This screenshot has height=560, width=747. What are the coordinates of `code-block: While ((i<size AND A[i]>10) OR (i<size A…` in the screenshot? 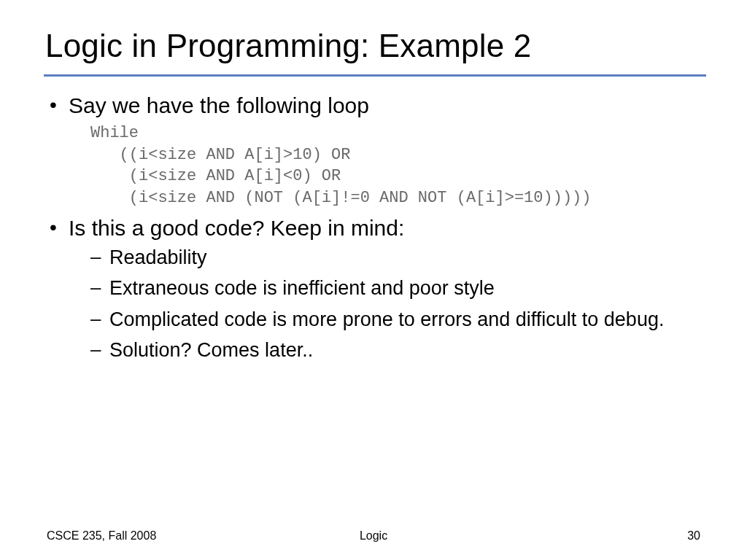 It's located at (397, 166).